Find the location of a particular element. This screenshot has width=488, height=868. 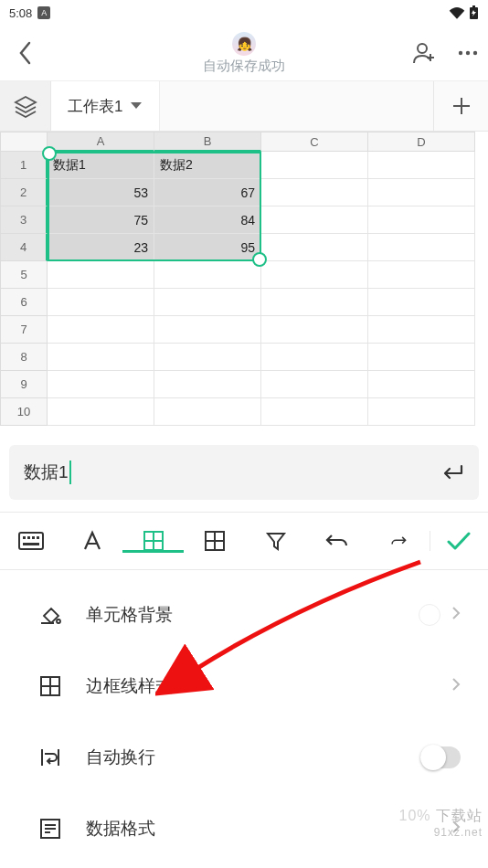

active-tab-indicator is located at coordinates (154, 552).